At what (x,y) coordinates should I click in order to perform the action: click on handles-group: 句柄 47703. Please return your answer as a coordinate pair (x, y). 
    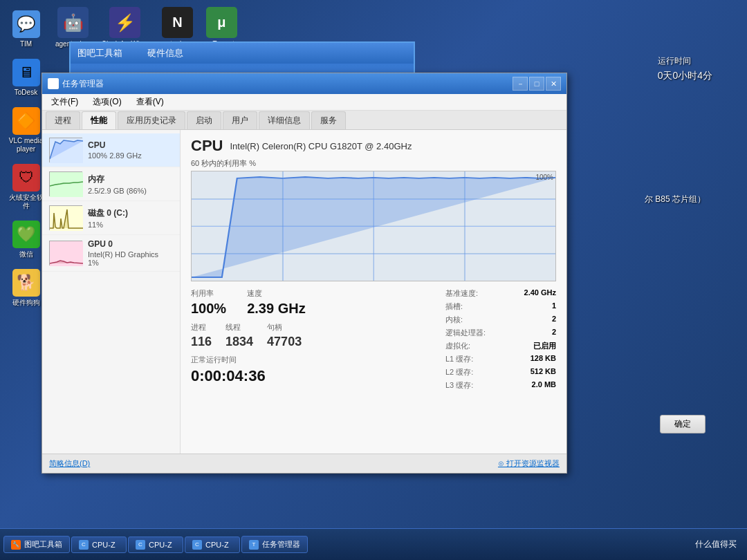
    Looking at the image, I should click on (284, 336).